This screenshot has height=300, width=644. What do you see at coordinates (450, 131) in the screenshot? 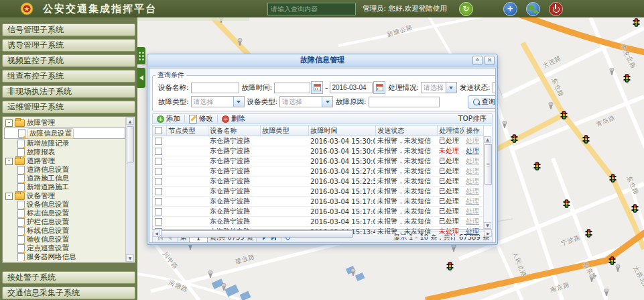
I see `col-handle-status: 处理情况` at bounding box center [450, 131].